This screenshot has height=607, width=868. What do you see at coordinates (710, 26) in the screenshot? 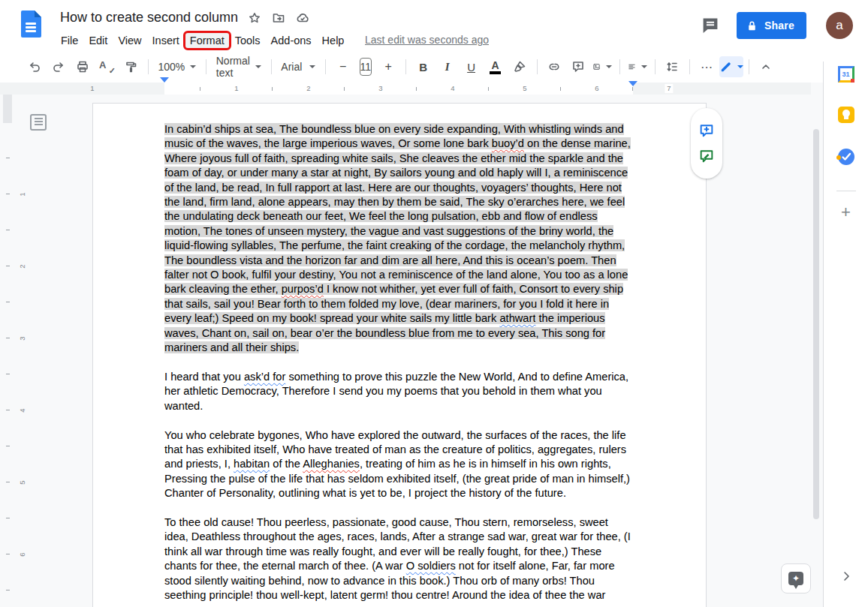
I see `open-comment-history-icon` at bounding box center [710, 26].